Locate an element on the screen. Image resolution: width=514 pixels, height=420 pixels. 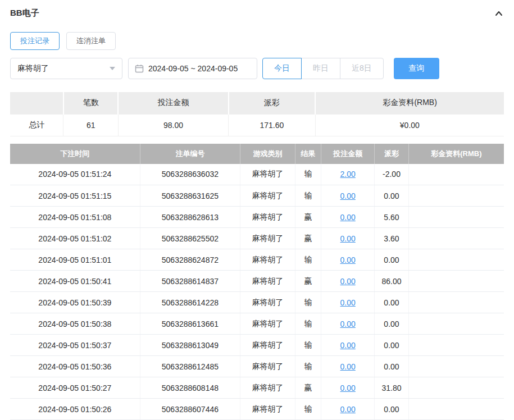
table-row: 2024-09-05 01:51:085063288628613麻将胡了赢0.0… is located at coordinates (257, 217).